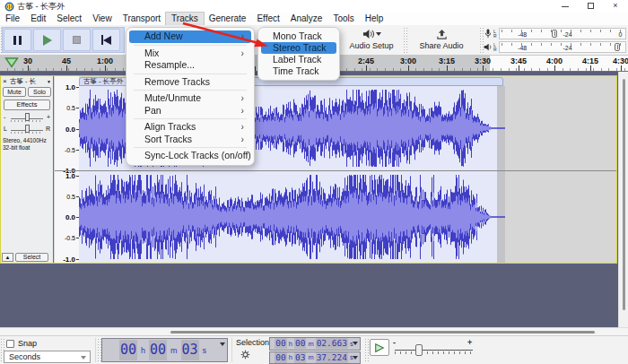 This screenshot has height=364, width=628. What do you see at coordinates (314, 6) in the screenshot?
I see `title-bar: 古筝 - 长亭外 ×` at bounding box center [314, 6].